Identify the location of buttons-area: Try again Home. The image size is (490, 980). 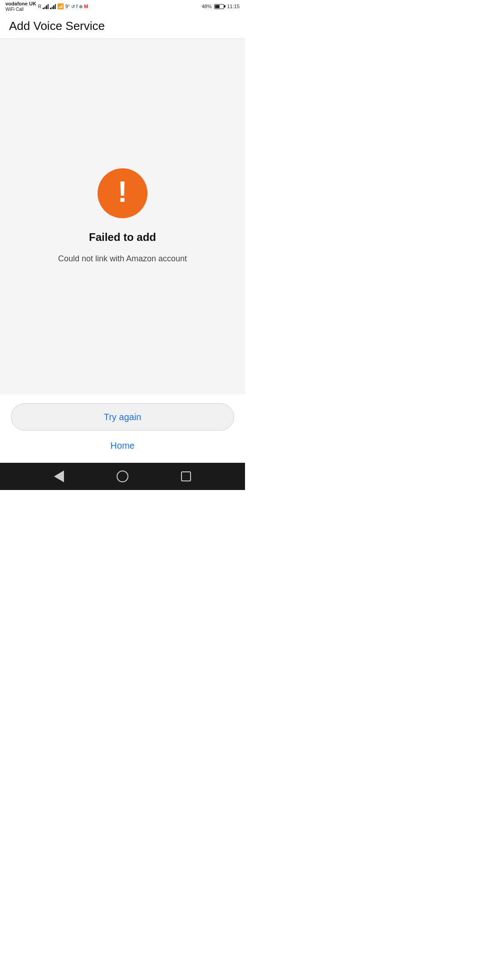
(122, 428).